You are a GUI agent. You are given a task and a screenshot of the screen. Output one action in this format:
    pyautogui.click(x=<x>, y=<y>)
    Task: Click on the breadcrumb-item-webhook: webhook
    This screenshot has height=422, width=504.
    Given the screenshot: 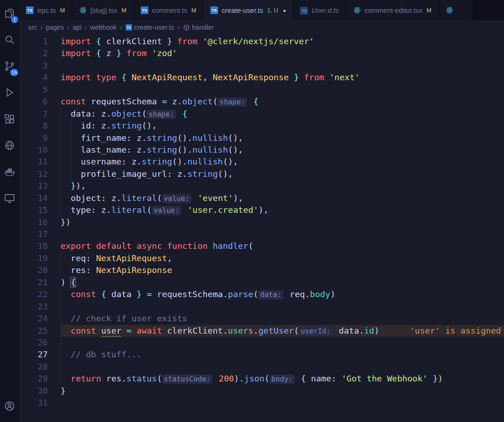 What is the action you would take?
    pyautogui.click(x=103, y=27)
    